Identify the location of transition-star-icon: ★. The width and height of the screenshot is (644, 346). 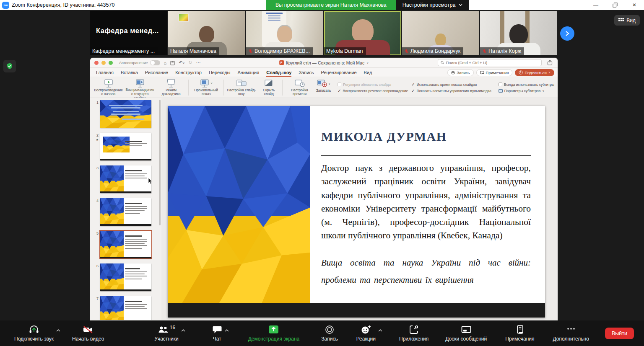
(97, 140).